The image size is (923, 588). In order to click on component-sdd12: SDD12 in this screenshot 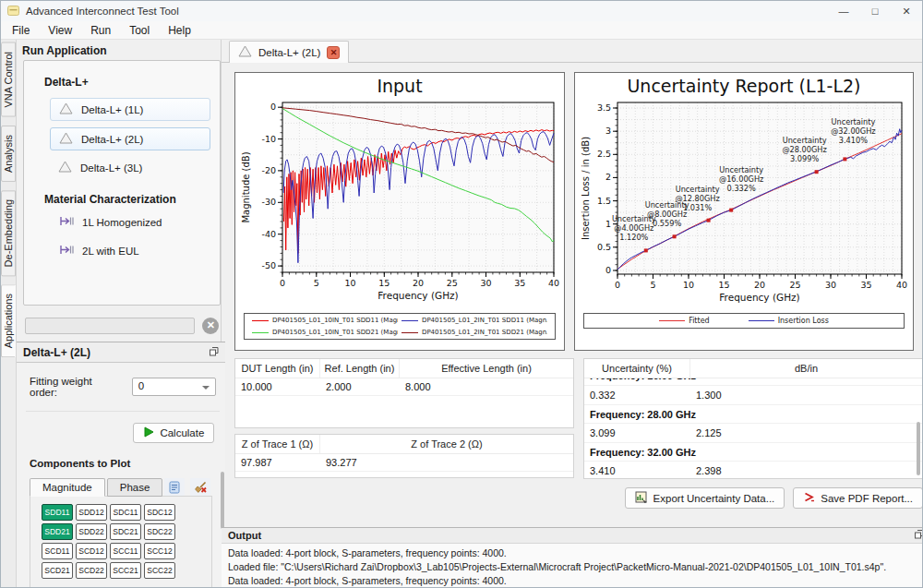, I will do `click(91, 512)`.